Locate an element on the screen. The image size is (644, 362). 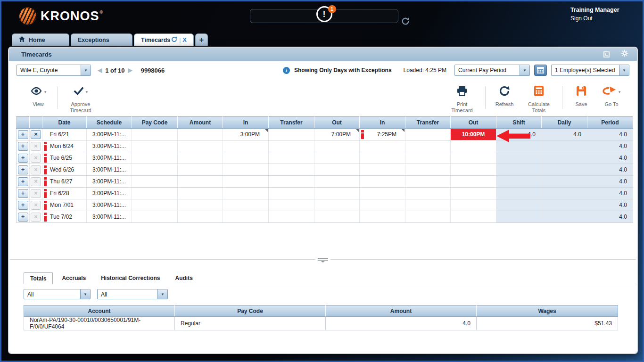
delete-row-button: × is located at coordinates (36, 135).